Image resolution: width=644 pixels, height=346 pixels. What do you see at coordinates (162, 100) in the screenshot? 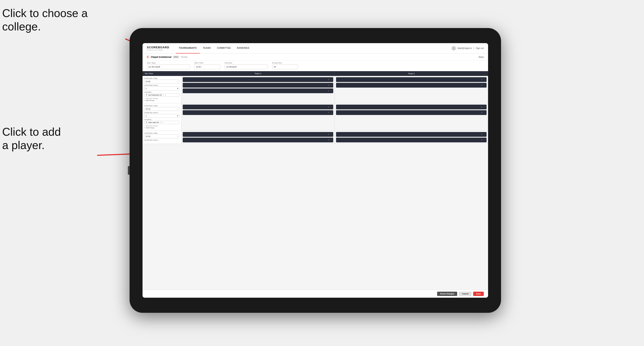
I see `add-group-1: + Add Group` at bounding box center [162, 100].